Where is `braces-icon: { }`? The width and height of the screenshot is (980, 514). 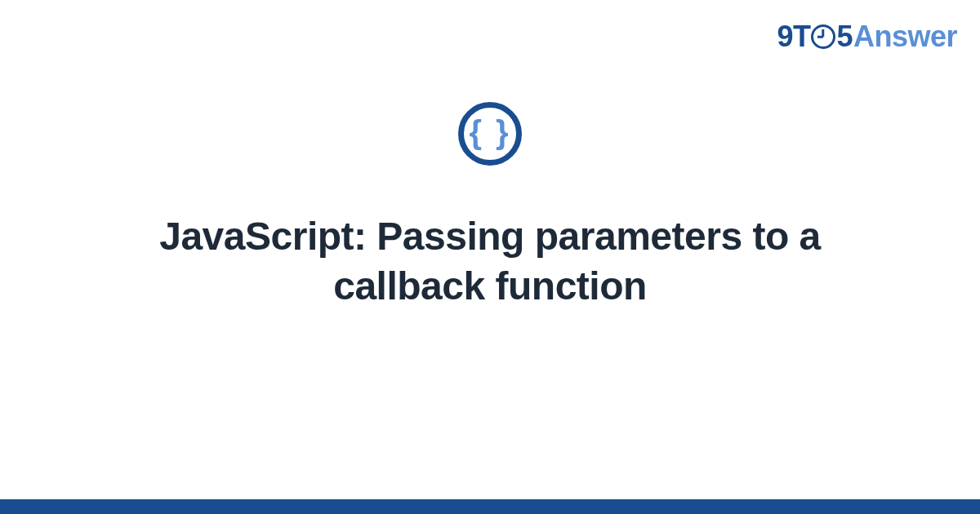
braces-icon: { } is located at coordinates (490, 132).